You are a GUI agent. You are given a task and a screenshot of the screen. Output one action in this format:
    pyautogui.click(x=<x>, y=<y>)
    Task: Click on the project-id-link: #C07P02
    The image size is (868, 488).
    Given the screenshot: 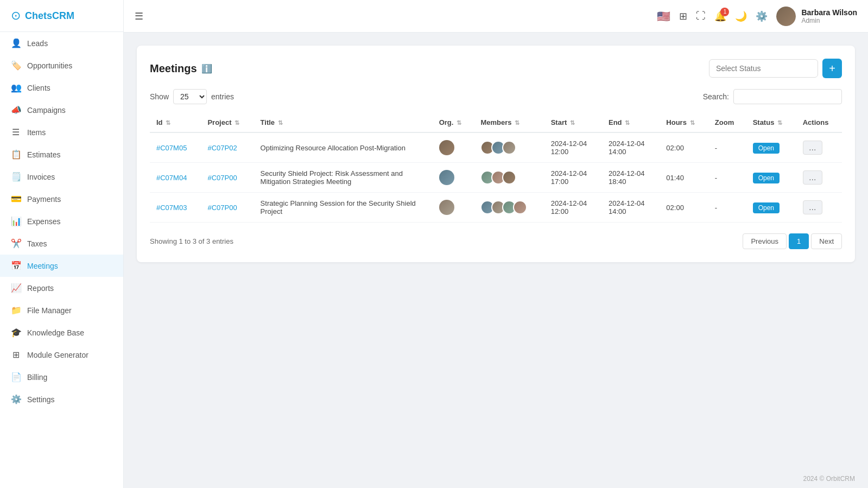 What is the action you would take?
    pyautogui.click(x=222, y=148)
    